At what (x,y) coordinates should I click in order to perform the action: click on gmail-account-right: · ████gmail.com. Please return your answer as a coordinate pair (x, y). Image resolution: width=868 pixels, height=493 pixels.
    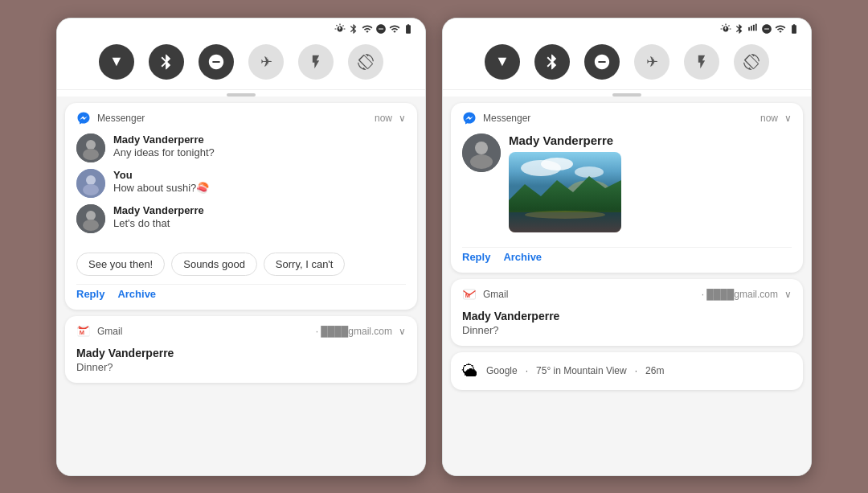
    Looking at the image, I should click on (739, 294).